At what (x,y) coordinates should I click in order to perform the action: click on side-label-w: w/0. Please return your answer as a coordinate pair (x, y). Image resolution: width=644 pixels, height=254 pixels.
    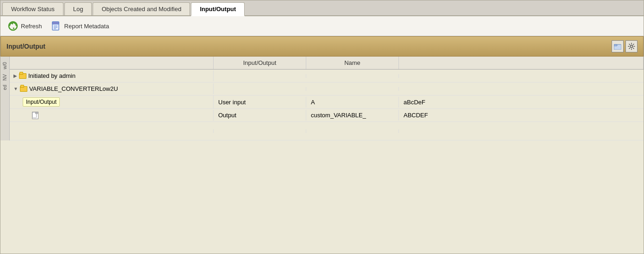
    Looking at the image, I should click on (5, 66).